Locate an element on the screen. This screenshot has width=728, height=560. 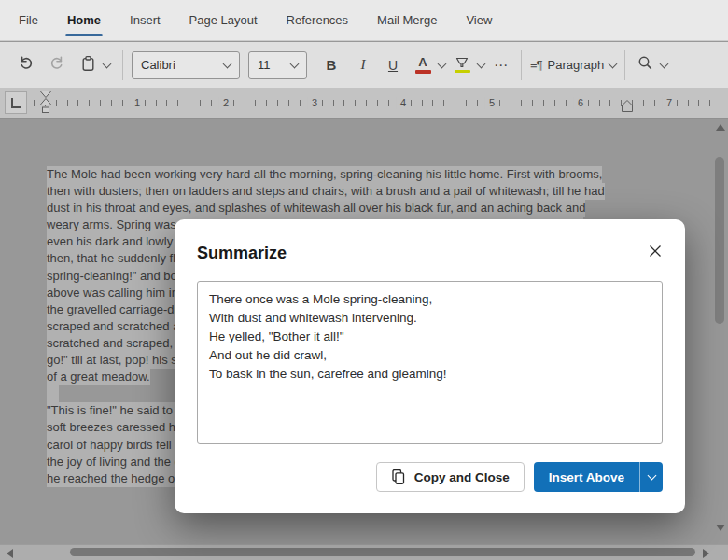
ruler-number: 4 is located at coordinates (403, 103).